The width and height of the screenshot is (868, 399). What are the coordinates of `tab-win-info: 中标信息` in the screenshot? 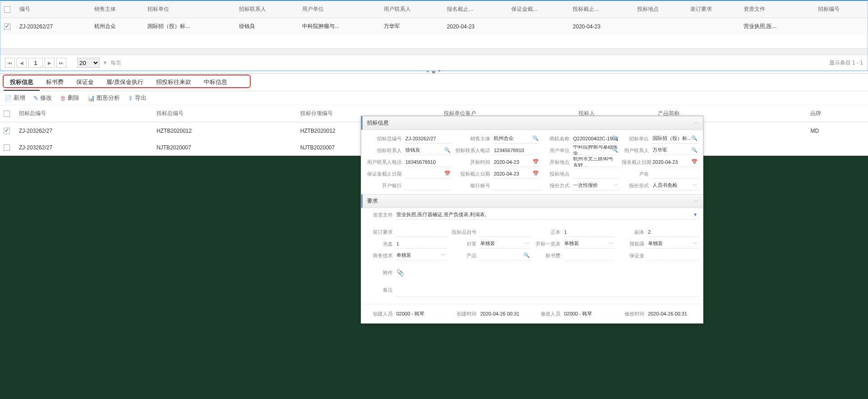 It's located at (216, 83).